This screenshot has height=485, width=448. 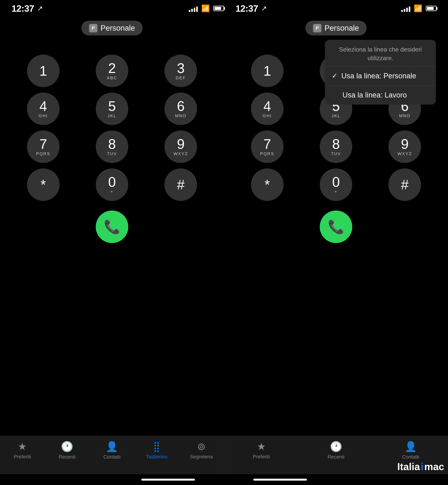 I want to click on call-button-left: 📞, so click(x=112, y=227).